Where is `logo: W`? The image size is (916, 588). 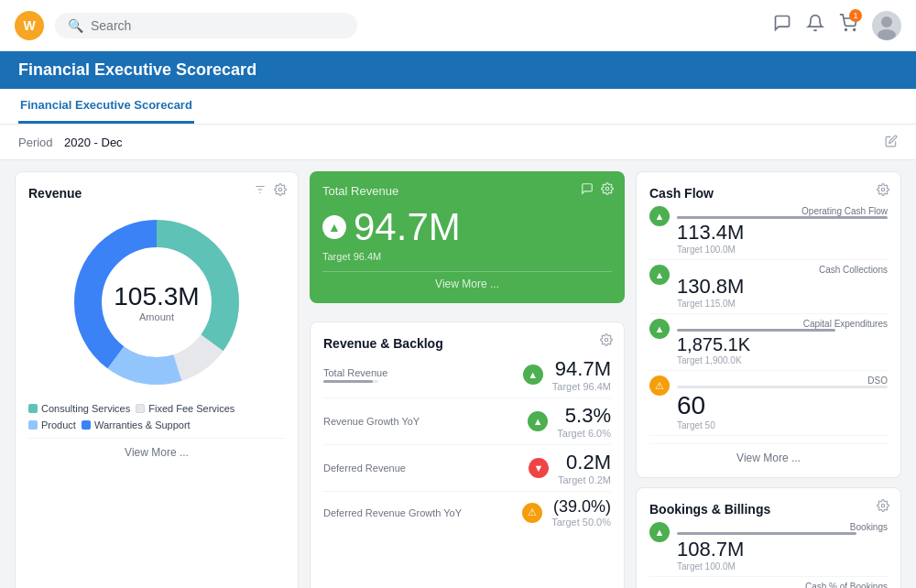 logo: W is located at coordinates (29, 26).